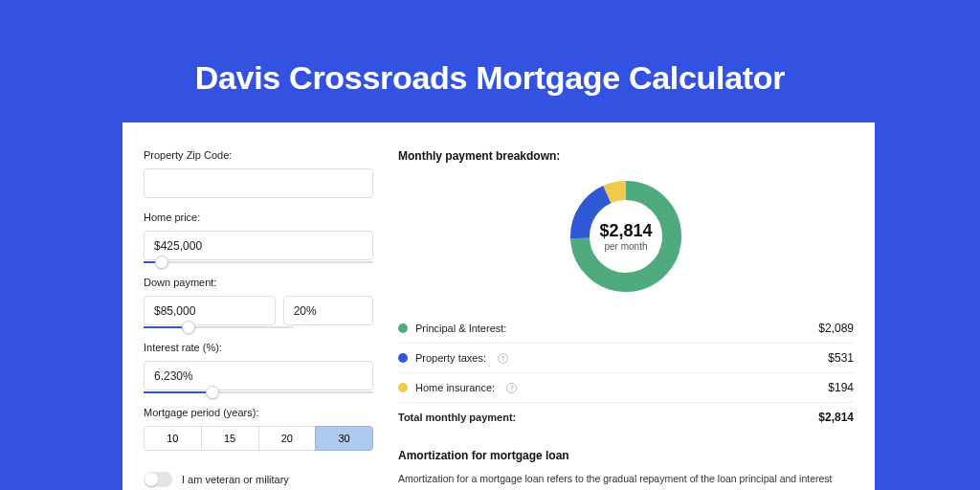  What do you see at coordinates (626, 156) in the screenshot?
I see `breakdown-title: Monthly payment breakdown:` at bounding box center [626, 156].